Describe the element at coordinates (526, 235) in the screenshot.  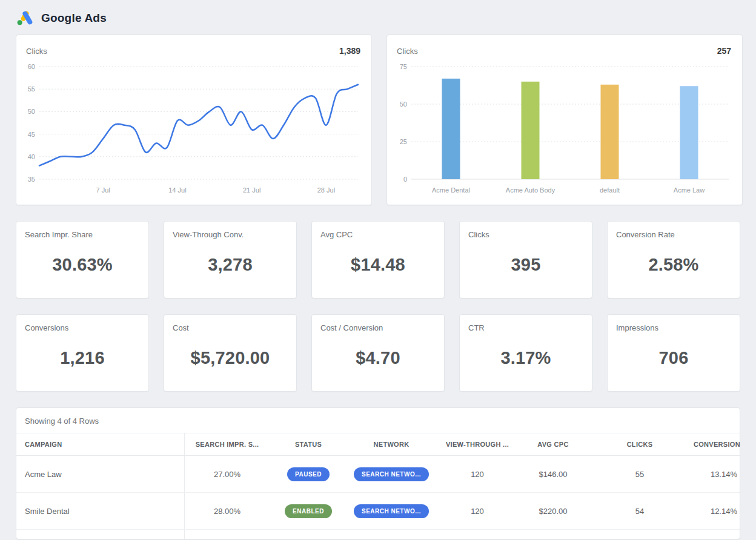
I see `kpi-label: Clicks` at that location.